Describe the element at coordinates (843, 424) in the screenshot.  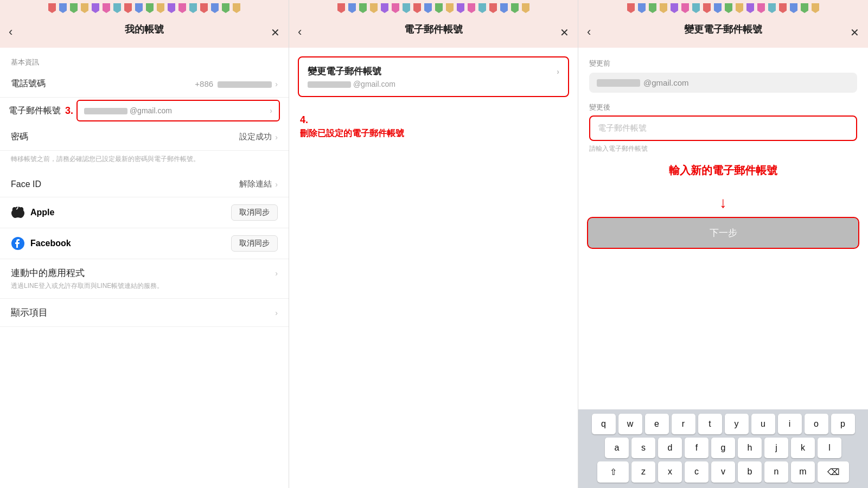
I see `kb-key-p: p` at that location.